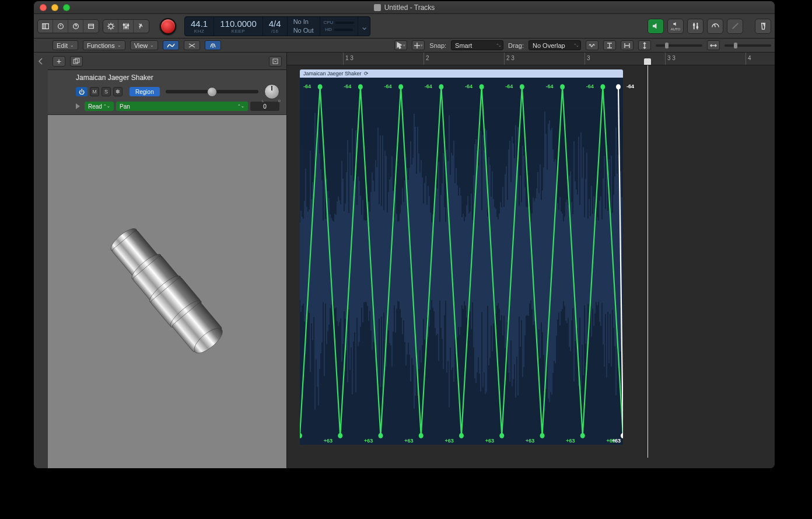  What do you see at coordinates (648, 62) in the screenshot?
I see `playhead-handle` at bounding box center [648, 62].